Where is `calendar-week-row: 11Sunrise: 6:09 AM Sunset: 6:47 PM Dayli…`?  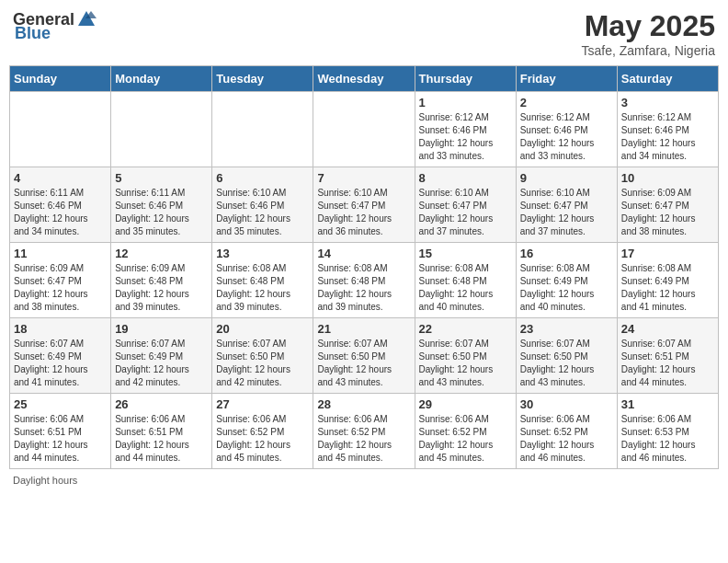
calendar-week-row: 11Sunrise: 6:09 AM Sunset: 6:47 PM Dayli… is located at coordinates (364, 281).